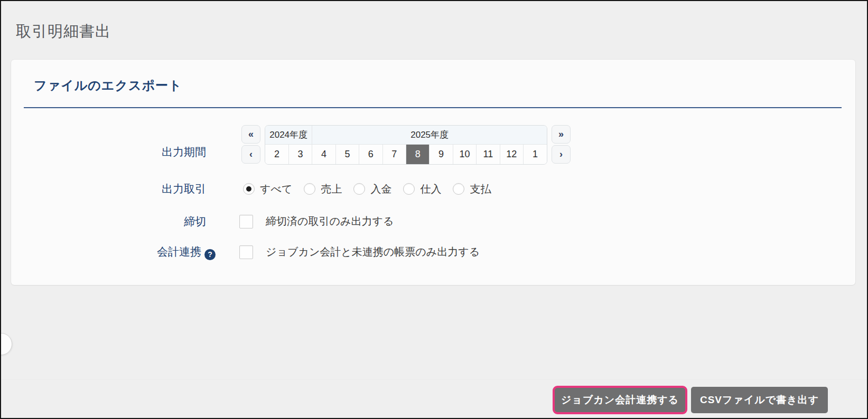  I want to click on footer-divider, so click(434, 380).